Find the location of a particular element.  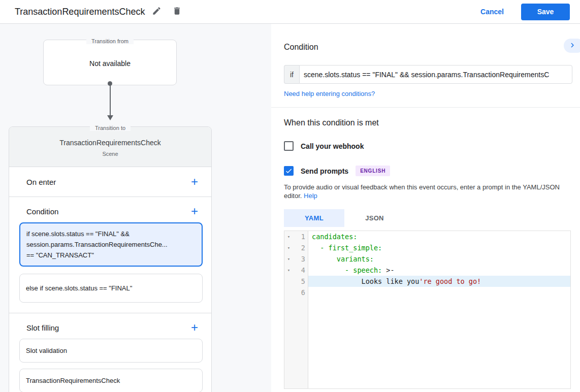

section-slot-filling: Slot filling + Slot validation Transacti… is located at coordinates (110, 352).